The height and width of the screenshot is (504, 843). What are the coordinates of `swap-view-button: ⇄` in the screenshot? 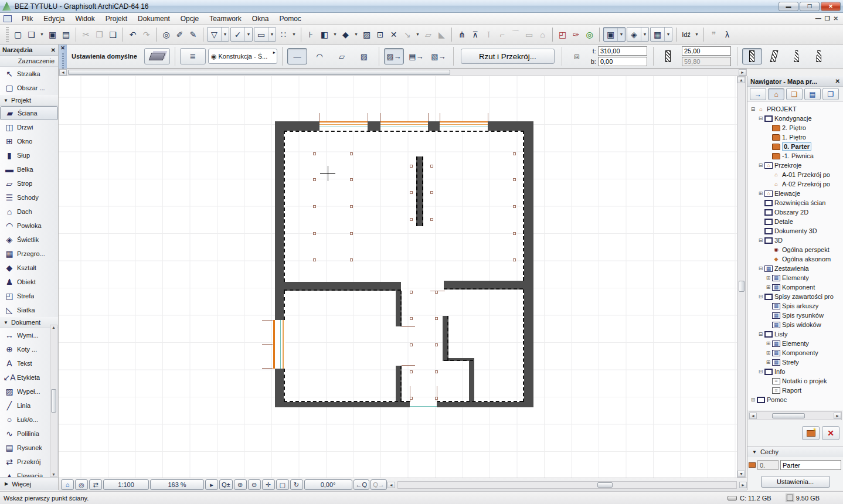 It's located at (96, 485).